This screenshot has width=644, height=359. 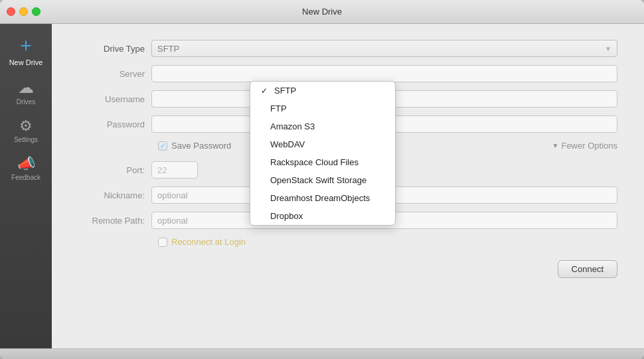 What do you see at coordinates (163, 242) in the screenshot?
I see `reconnect-checkbox` at bounding box center [163, 242].